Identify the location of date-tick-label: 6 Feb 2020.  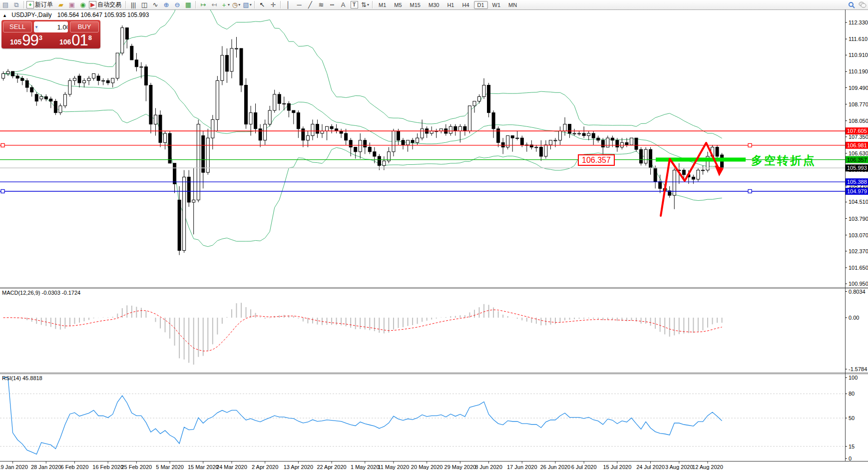
(75, 467).